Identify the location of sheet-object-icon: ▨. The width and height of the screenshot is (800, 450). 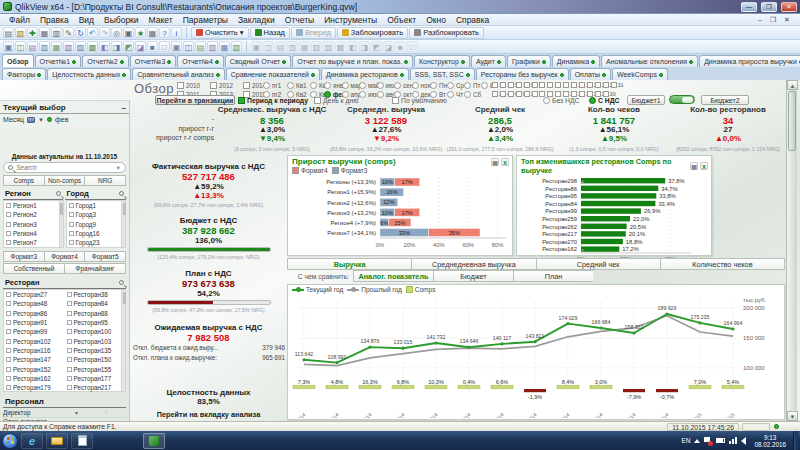
(328, 46).